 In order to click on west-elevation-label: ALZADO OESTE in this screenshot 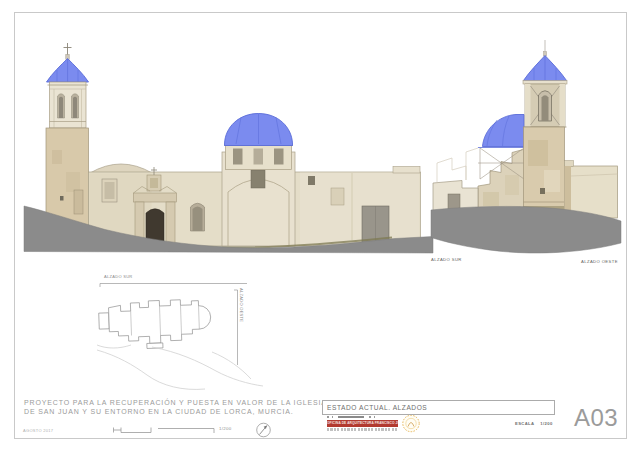, I will do `click(600, 262)`.